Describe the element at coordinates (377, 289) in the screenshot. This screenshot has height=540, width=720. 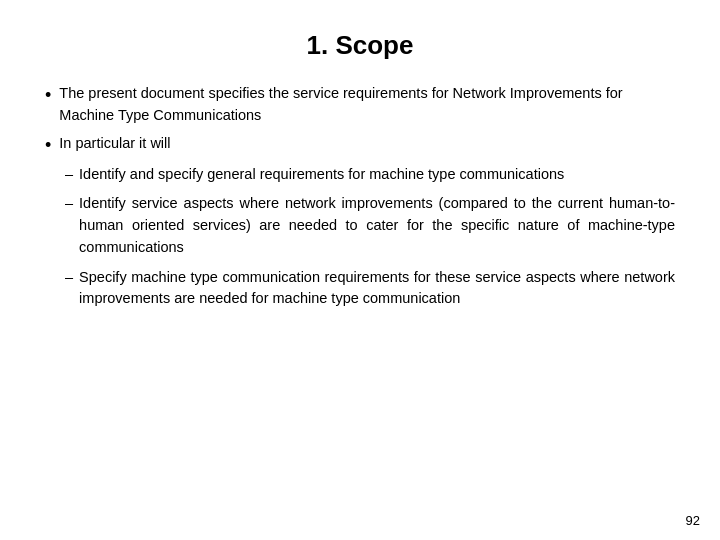
I see `sub-bullet-3-text: Specify machine type communication requi…` at that location.